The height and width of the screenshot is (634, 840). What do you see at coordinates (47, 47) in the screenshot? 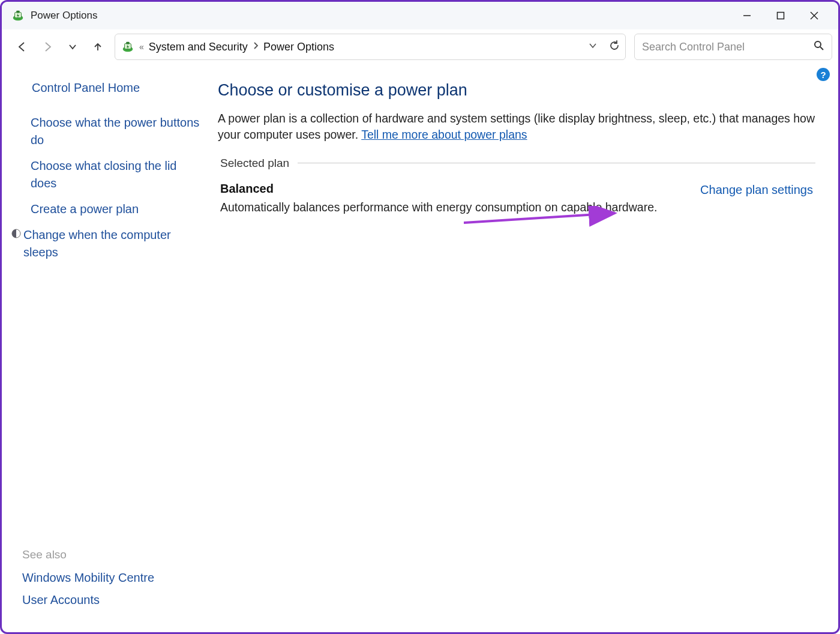
I see `forward-button` at bounding box center [47, 47].